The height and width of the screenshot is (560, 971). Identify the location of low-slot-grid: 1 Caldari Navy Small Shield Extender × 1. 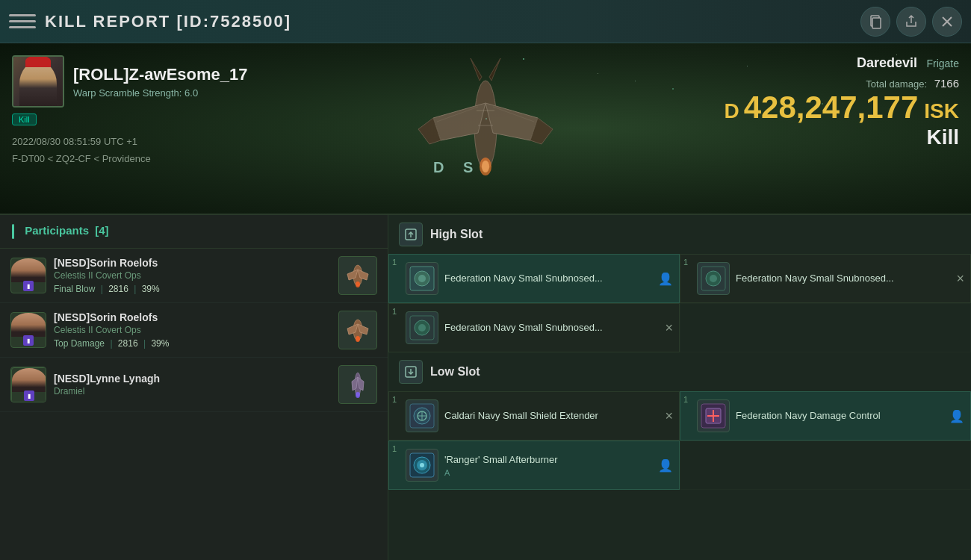
(680, 441).